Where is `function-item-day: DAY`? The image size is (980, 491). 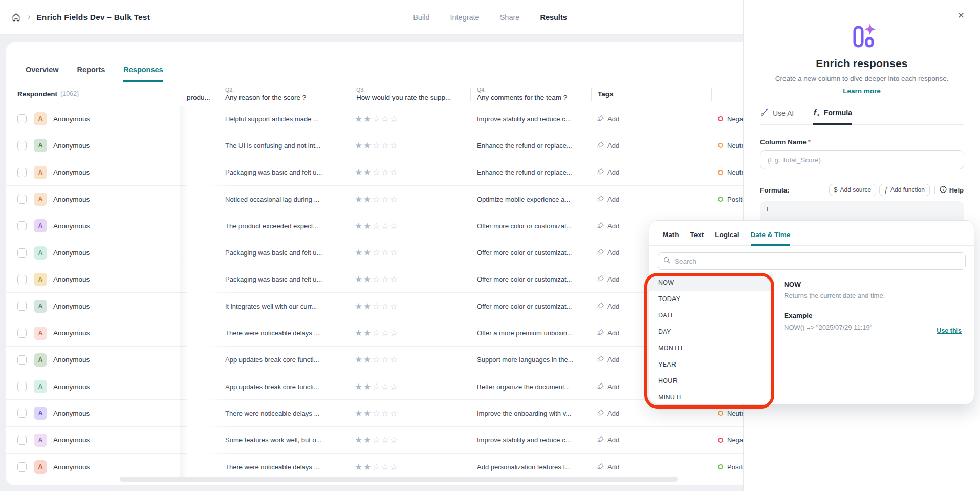 function-item-day: DAY is located at coordinates (711, 332).